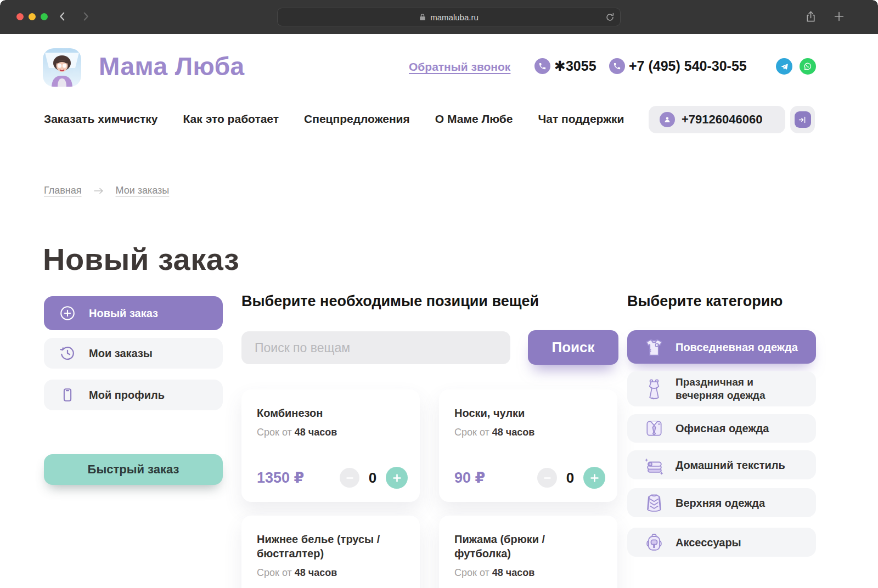 The width and height of the screenshot is (878, 588). Describe the element at coordinates (67, 313) in the screenshot. I see `plus-circle-icon` at that location.